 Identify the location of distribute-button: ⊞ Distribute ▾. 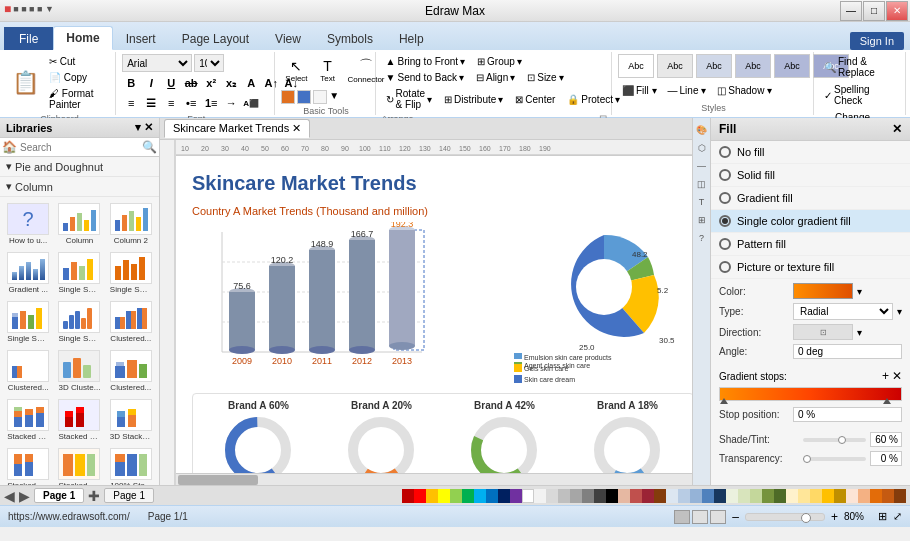
(474, 99).